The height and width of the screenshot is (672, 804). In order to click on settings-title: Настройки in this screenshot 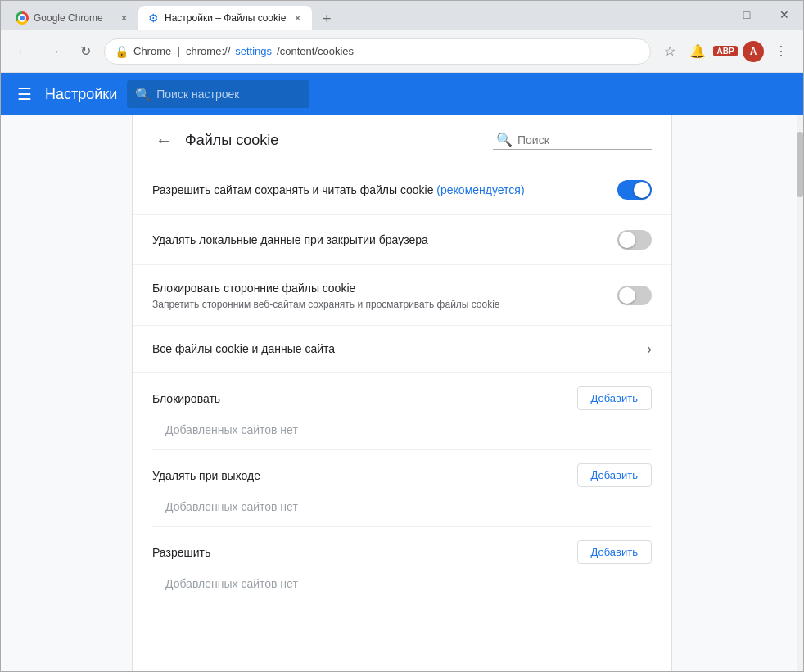, I will do `click(81, 95)`.